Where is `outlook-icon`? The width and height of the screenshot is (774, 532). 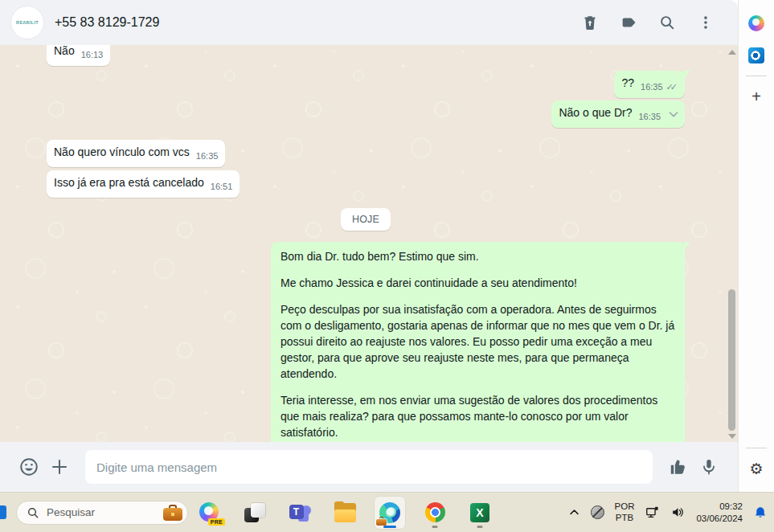
outlook-icon is located at coordinates (756, 55).